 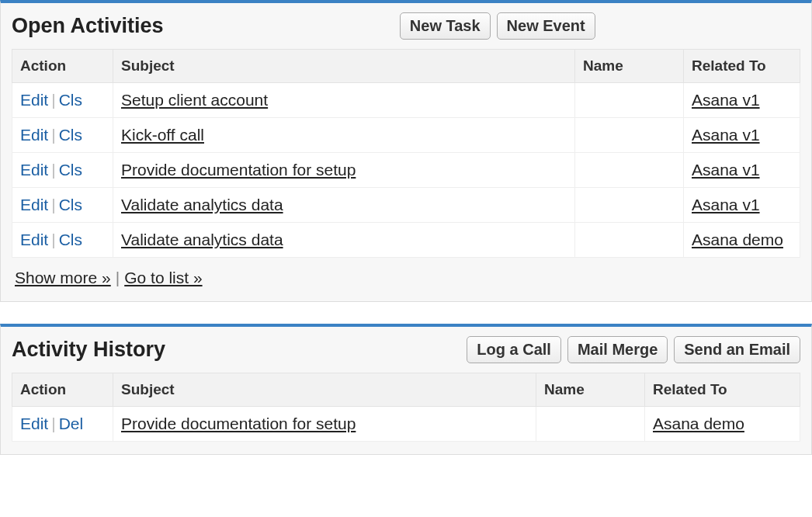 What do you see at coordinates (88, 26) in the screenshot?
I see `open-activities-title: Open Activities` at bounding box center [88, 26].